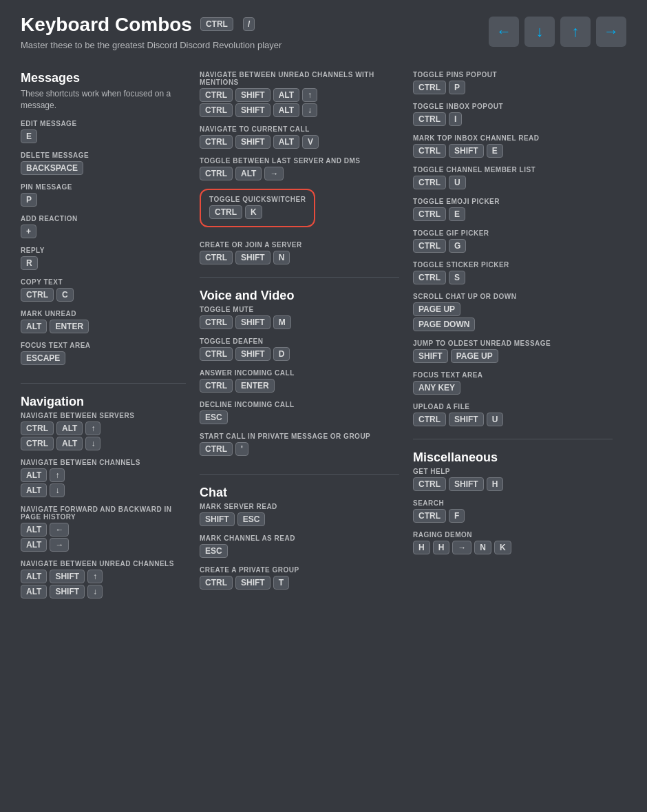  What do you see at coordinates (103, 137) in the screenshot?
I see `keys-row: E` at bounding box center [103, 137].